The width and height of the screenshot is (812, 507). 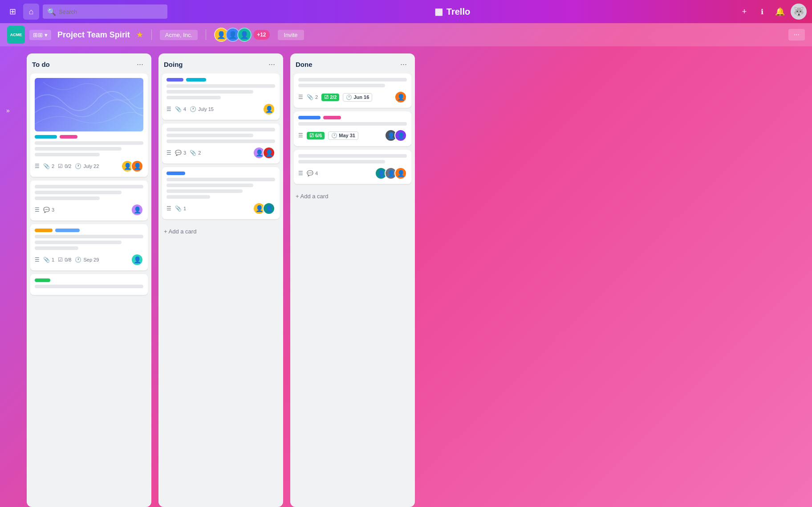 I want to click on table-row: ☰ 💬 3 📎 2 👤 👤, so click(x=221, y=143).